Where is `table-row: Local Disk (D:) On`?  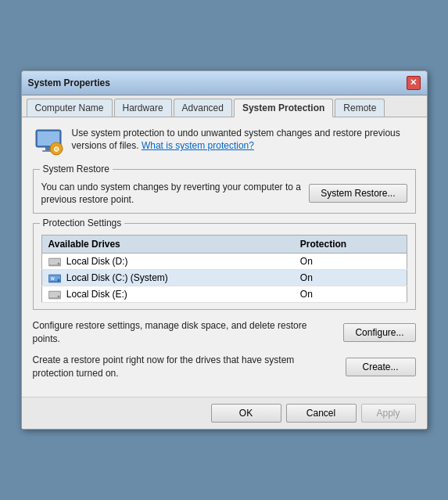 table-row: Local Disk (D:) On is located at coordinates (224, 261).